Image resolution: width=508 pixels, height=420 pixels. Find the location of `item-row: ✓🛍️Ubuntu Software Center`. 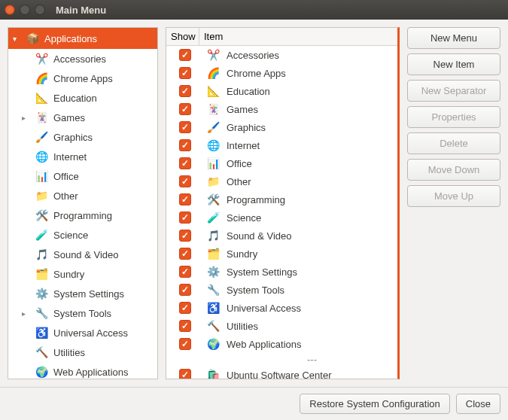

item-row: ✓🛍️Ubuntu Software Center is located at coordinates (281, 372).